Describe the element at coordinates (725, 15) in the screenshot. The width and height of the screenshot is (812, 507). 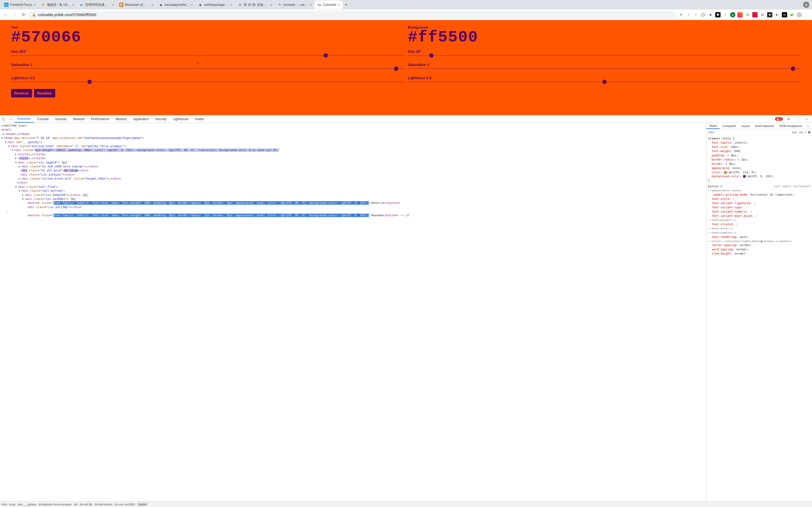
I see `extension-icon: ✓` at that location.